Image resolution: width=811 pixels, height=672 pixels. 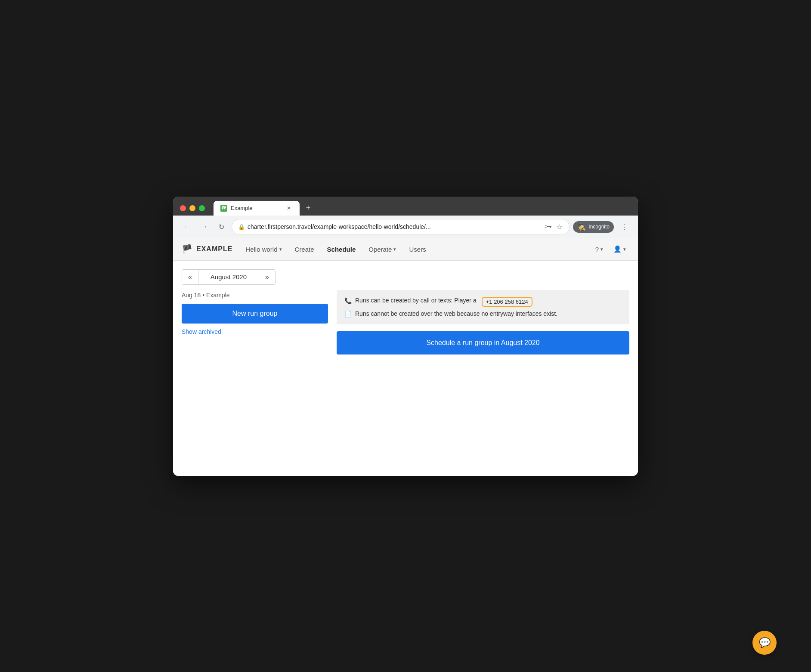 What do you see at coordinates (483, 307) in the screenshot?
I see `info-box: 📞 Runs can be created by call or texts: …` at bounding box center [483, 307].